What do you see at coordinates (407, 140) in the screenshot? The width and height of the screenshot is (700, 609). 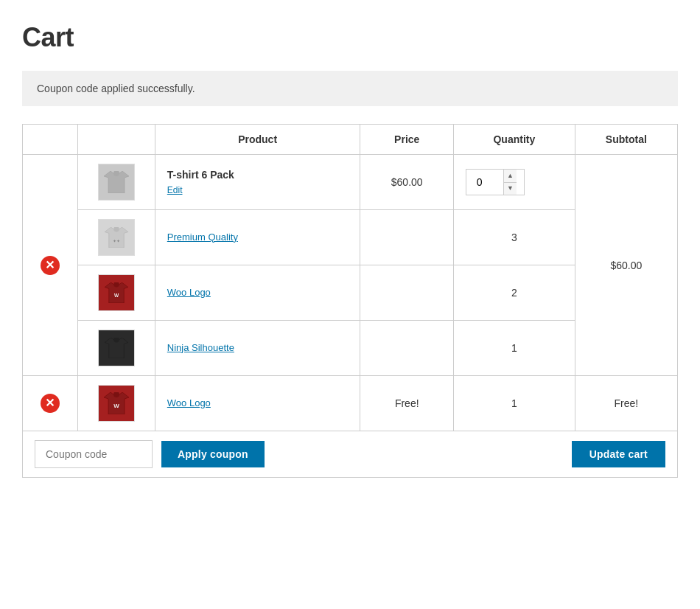 I see `col-header-price: Price` at bounding box center [407, 140].